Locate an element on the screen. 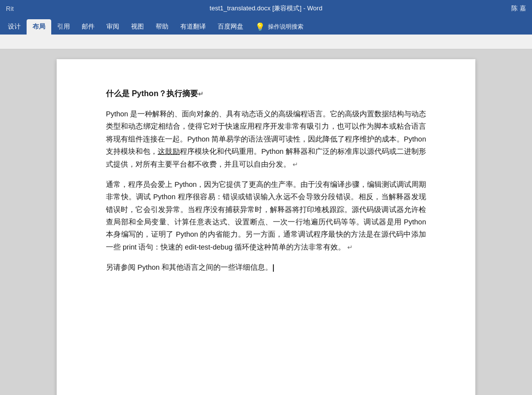  paragraph-1: Python 是一种解释的、面向对象的、具有动态语义的高级编程语言。它的高级内置… is located at coordinates (266, 139).